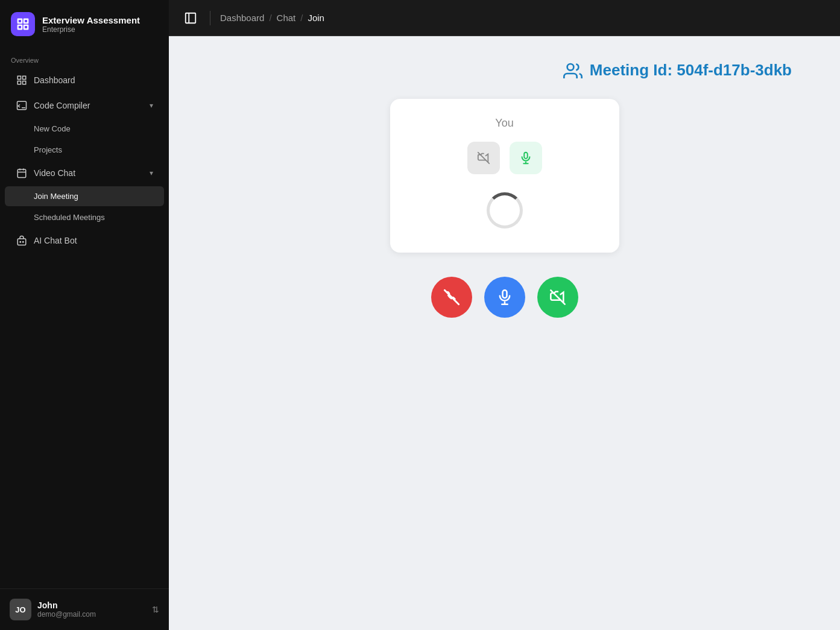 This screenshot has height=630, width=840. Describe the element at coordinates (52, 129) in the screenshot. I see `new-code-label: New Code` at that location.